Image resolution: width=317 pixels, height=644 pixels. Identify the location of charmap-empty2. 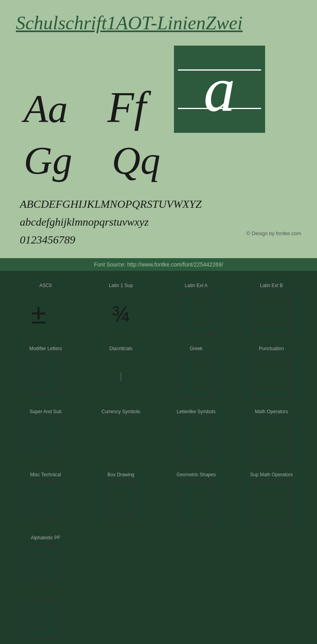
(196, 560).